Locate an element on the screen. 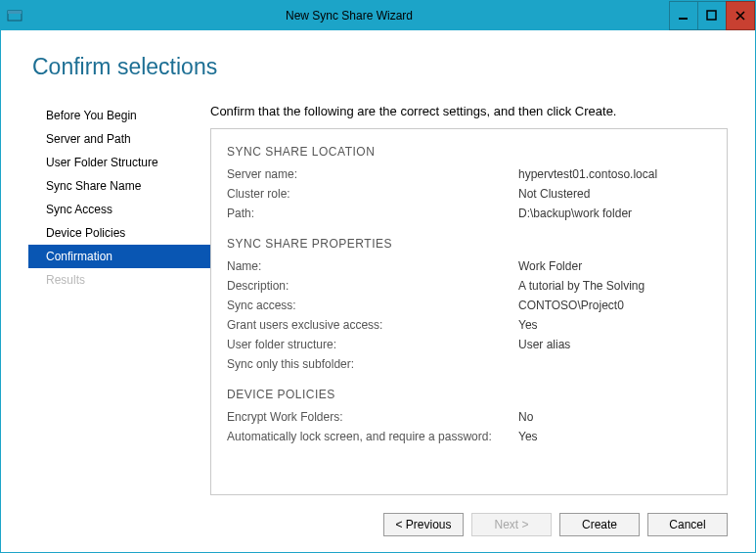 The image size is (756, 553). create-button: Create is located at coordinates (600, 525).